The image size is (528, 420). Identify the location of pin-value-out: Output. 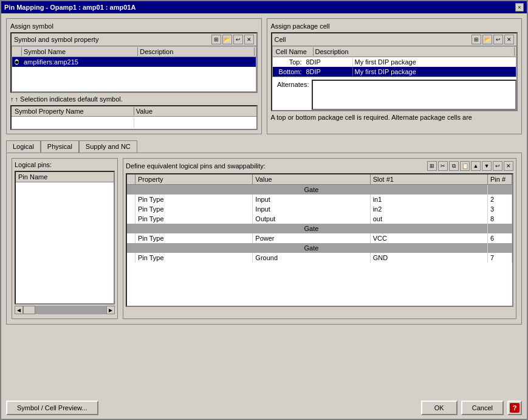
(311, 219).